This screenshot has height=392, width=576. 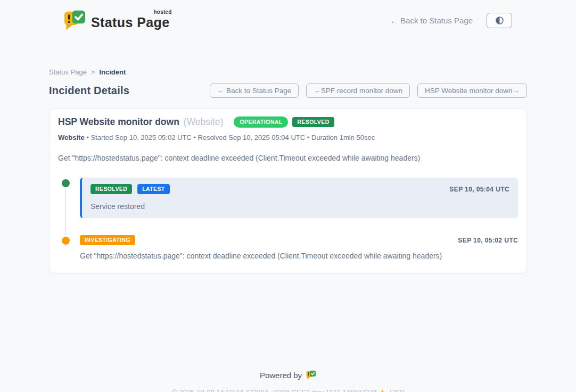 What do you see at coordinates (288, 198) in the screenshot?
I see `timeline-item-resolved: RESOLVED LATEST SEP 10, 05:04 UTC Servic…` at bounding box center [288, 198].